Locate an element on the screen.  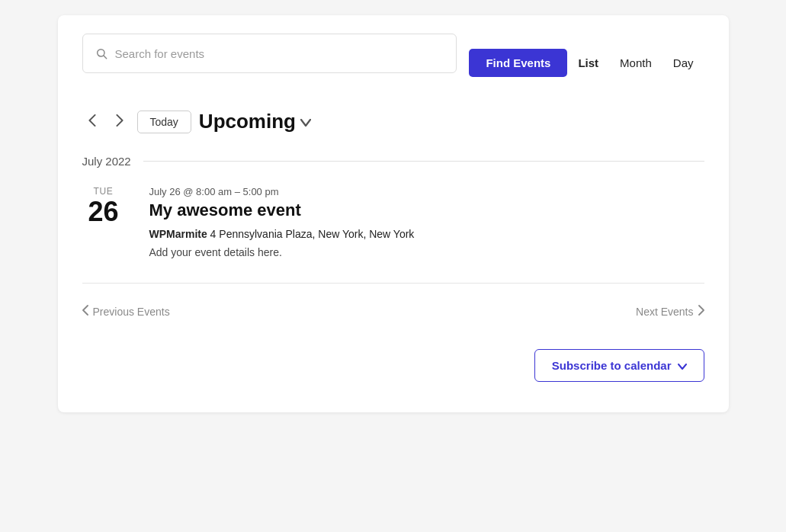
today-button: Today is located at coordinates (165, 122).